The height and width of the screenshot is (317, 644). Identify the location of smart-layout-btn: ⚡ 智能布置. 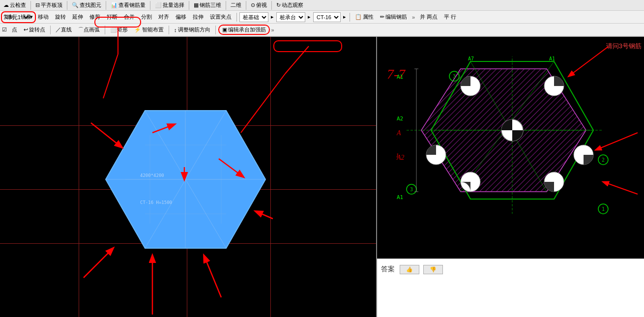
(149, 29).